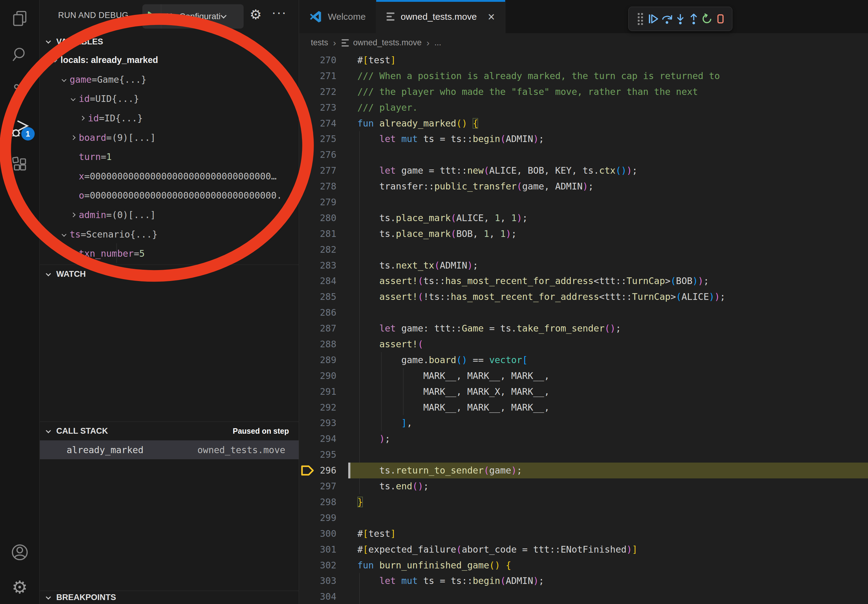 The width and height of the screenshot is (868, 604). What do you see at coordinates (318, 250) in the screenshot?
I see `line-number: 282` at bounding box center [318, 250].